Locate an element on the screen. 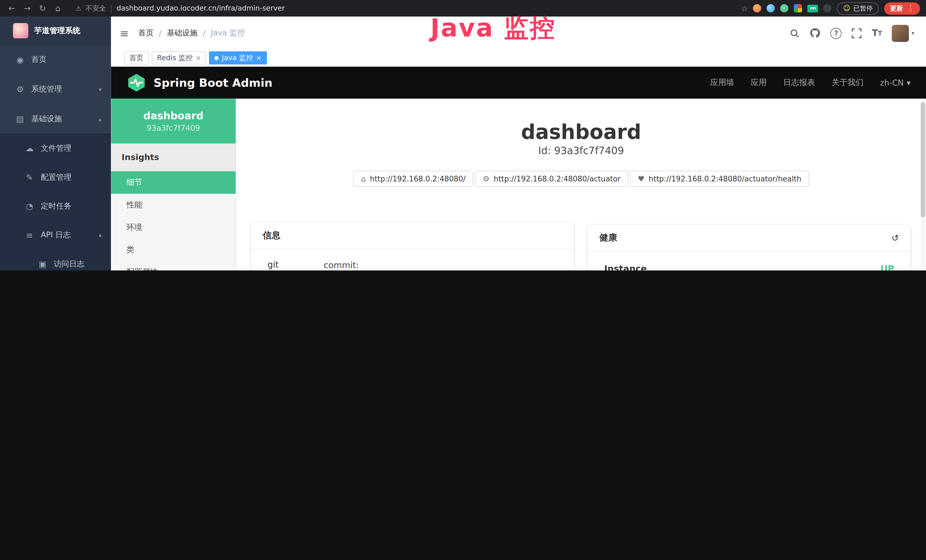 The image size is (926, 560). scrollbar-thumb is located at coordinates (923, 160).